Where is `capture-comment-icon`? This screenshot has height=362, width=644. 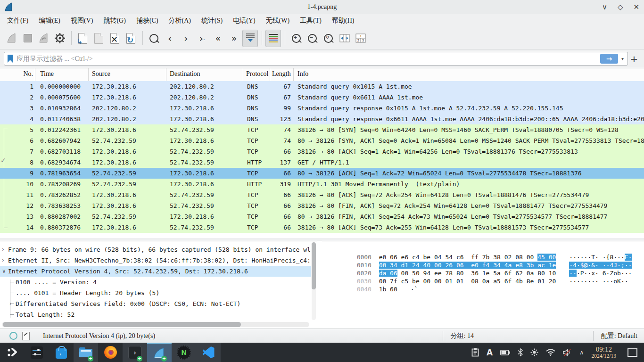
capture-comment-icon is located at coordinates (26, 336).